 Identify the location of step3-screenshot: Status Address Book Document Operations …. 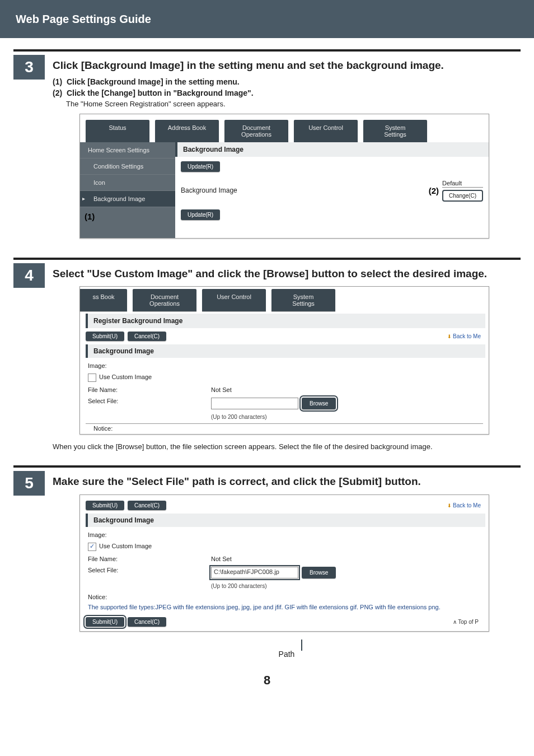
(284, 176).